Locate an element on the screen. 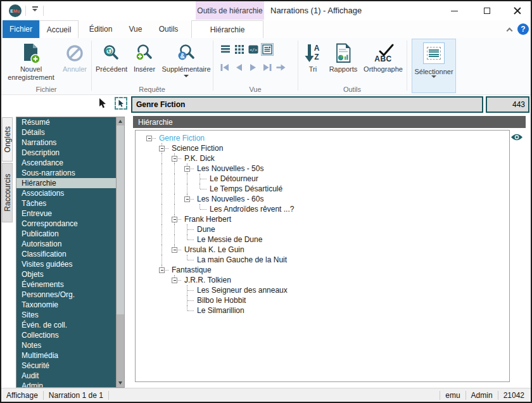 Image resolution: width=532 pixels, height=403 pixels. tree-node-label: Science Fiction is located at coordinates (198, 148).